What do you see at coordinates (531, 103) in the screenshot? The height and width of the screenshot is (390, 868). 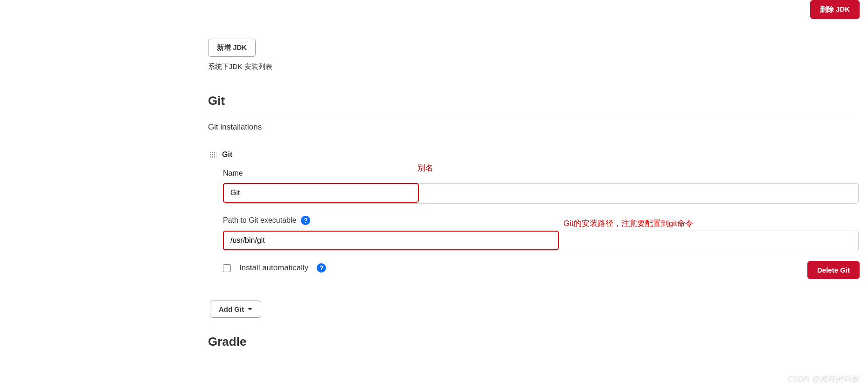 I see `git-section-title: Git` at bounding box center [531, 103].